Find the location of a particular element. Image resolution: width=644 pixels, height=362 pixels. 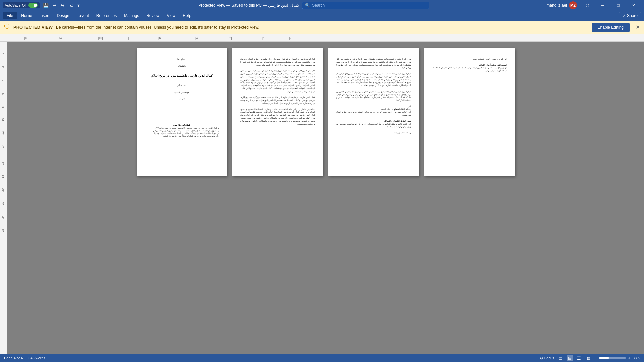

autosave-toggle: AutoSave Off is located at coordinates (21, 5).